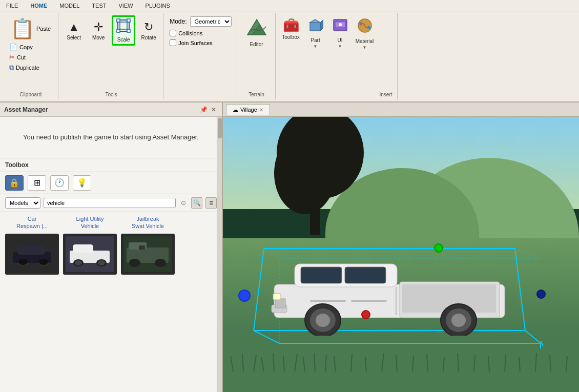 The image size is (579, 392). Describe the element at coordinates (183, 203) in the screenshot. I see `search-clear-button: ⊙` at that location.